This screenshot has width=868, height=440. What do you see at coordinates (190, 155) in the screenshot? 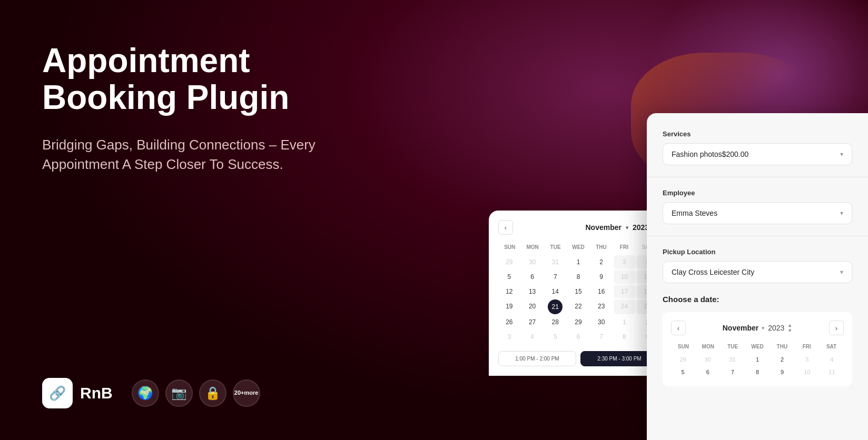
I see `subtitle: Bridging Gaps, Building Connections – Ev…` at bounding box center [190, 155].